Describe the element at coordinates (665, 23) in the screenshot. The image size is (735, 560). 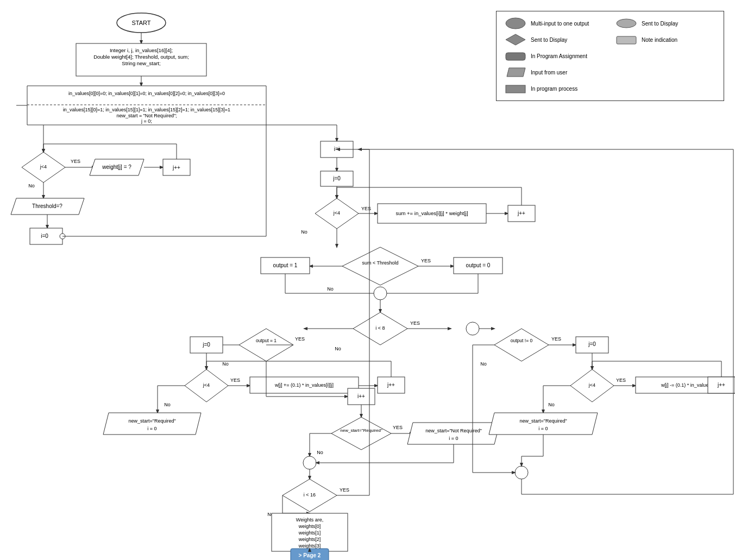
I see `legend-item-sent: Sent to Display` at that location.